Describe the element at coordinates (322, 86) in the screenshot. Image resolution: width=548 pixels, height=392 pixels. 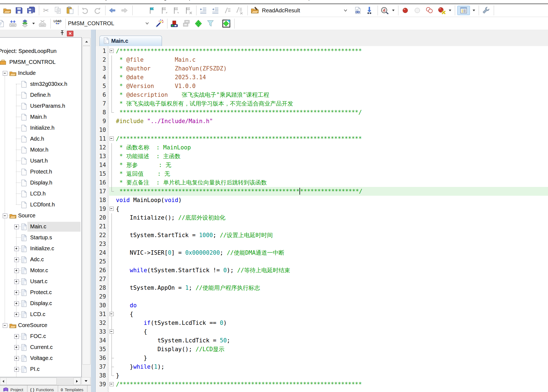
I see `code-line-5: 5 * @Version V1.0.0` at that location.